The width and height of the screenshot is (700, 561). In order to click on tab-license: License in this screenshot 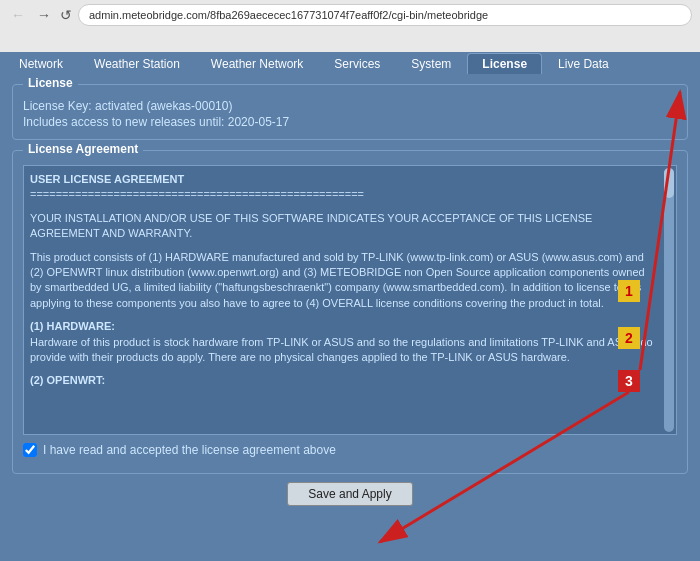, I will do `click(504, 64)`.